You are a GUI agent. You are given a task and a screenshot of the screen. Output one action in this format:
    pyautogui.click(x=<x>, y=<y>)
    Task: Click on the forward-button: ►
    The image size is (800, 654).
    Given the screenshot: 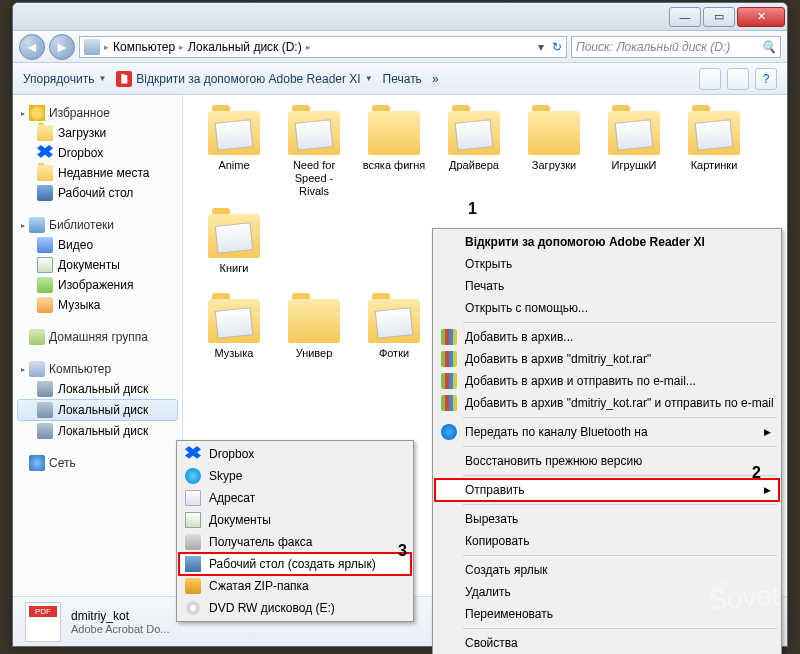 What is the action you would take?
    pyautogui.click(x=62, y=47)
    